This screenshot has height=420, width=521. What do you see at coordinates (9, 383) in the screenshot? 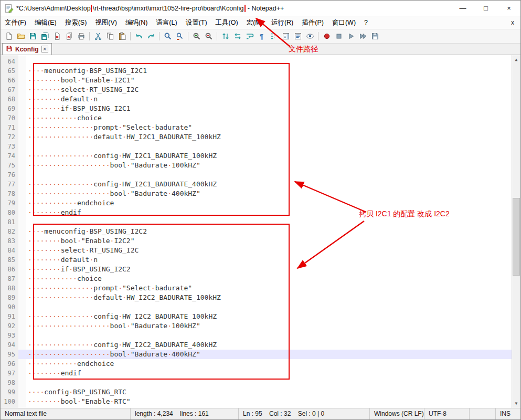
I see `line-number: 98` at bounding box center [9, 383].